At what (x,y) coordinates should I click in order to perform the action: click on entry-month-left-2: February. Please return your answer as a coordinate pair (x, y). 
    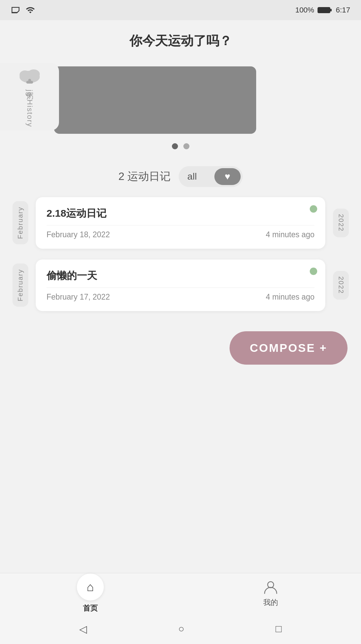
    Looking at the image, I should click on (20, 285).